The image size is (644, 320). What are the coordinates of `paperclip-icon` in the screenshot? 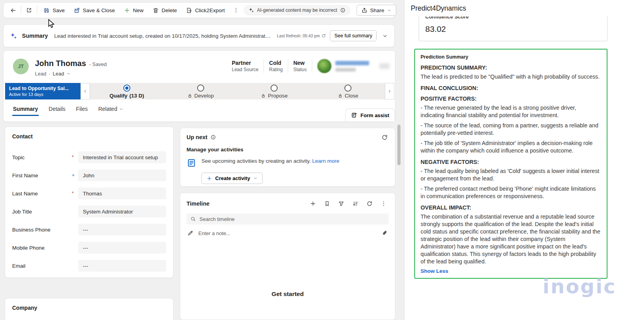 It's located at (385, 233).